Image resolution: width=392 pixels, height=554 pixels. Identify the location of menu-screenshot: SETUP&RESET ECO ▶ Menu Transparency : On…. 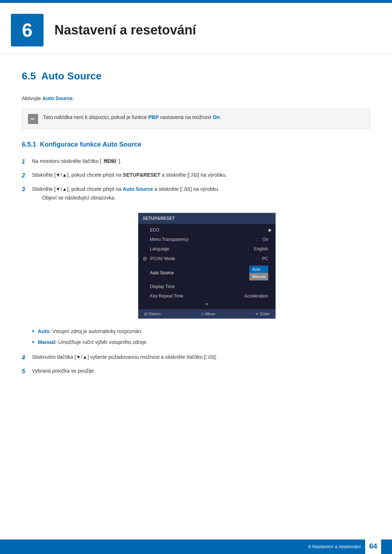
(207, 266).